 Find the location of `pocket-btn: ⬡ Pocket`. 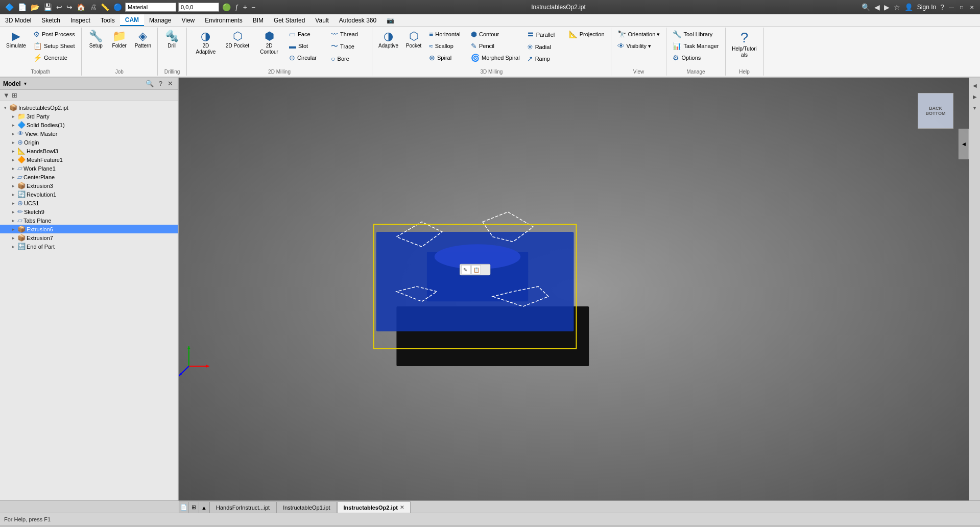

pocket-btn: ⬡ Pocket is located at coordinates (414, 40).